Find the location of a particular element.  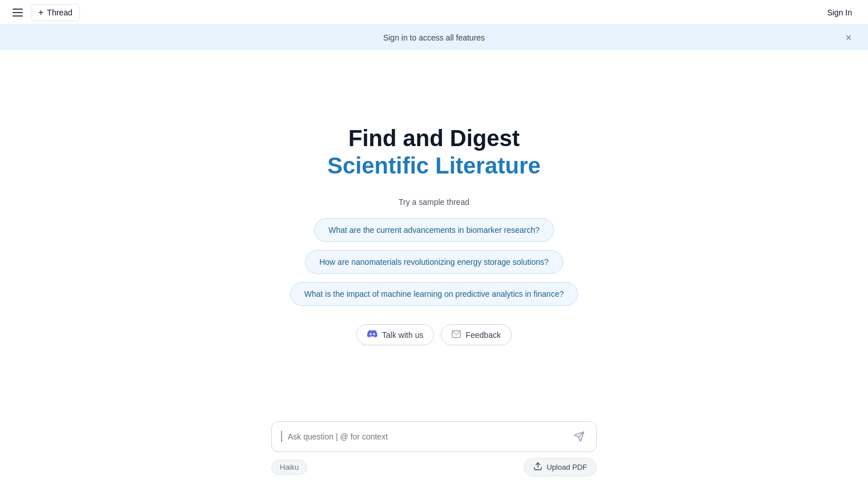

question-input is located at coordinates (427, 437).